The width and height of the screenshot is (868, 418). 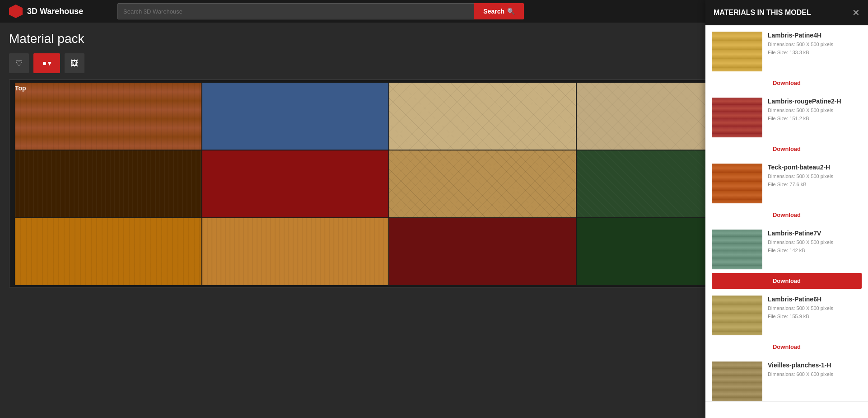 I want to click on material-info: Lambris-rougePatine2-H Dimensions: 500 X…, so click(x=815, y=110).